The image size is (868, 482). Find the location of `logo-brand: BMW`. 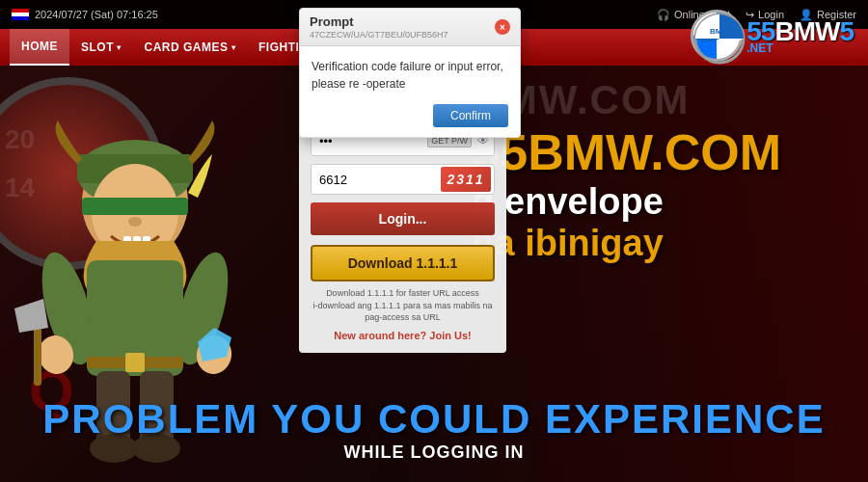

logo-brand: BMW is located at coordinates (806, 31).